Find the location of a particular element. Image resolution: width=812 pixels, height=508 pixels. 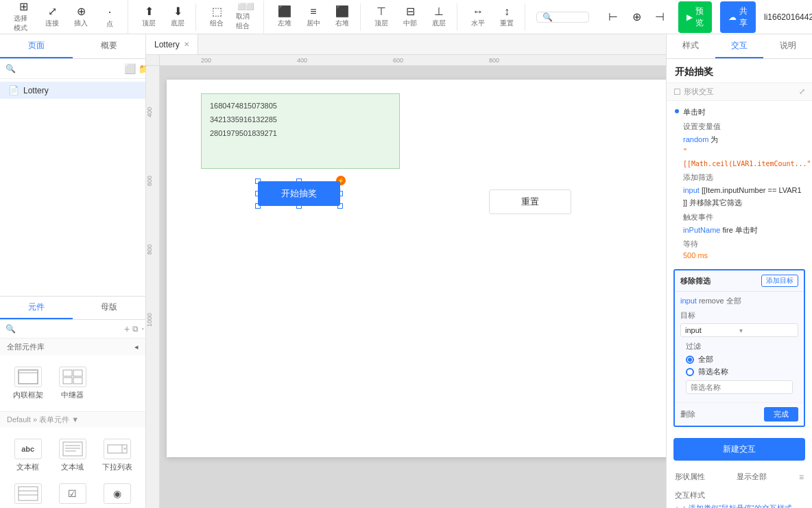

start-lottery-button: 开始抽奖 is located at coordinates (299, 194).